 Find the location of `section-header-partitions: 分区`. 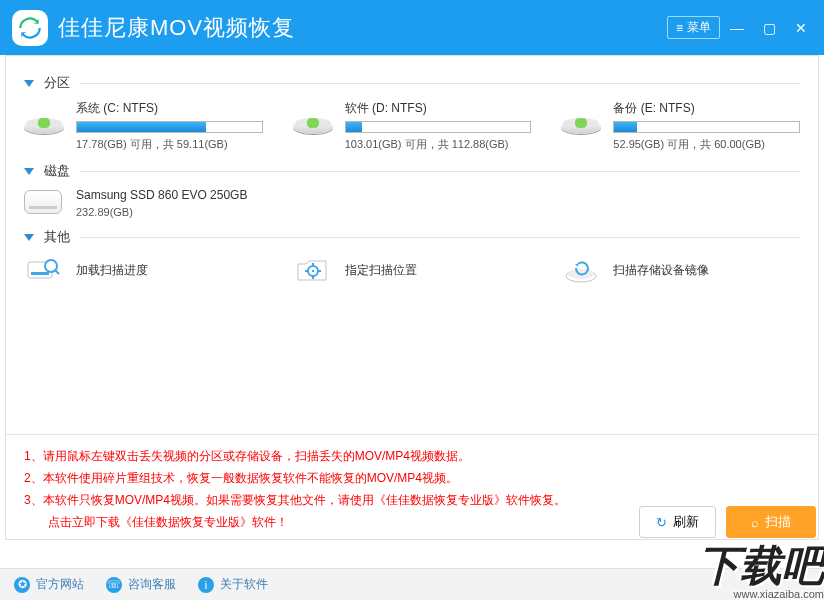

section-header-partitions: 分区 is located at coordinates (412, 83).